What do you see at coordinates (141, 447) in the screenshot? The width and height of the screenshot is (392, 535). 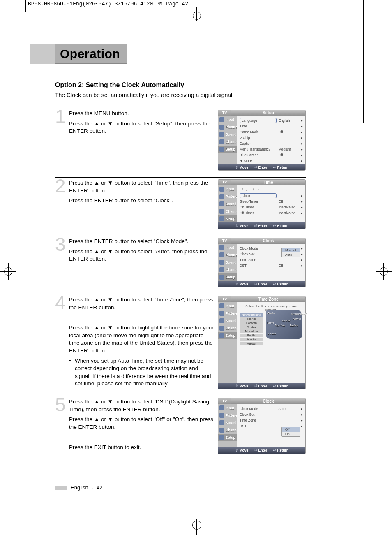 I see `step-text: Press the EXIT button to exit.` at bounding box center [141, 447].